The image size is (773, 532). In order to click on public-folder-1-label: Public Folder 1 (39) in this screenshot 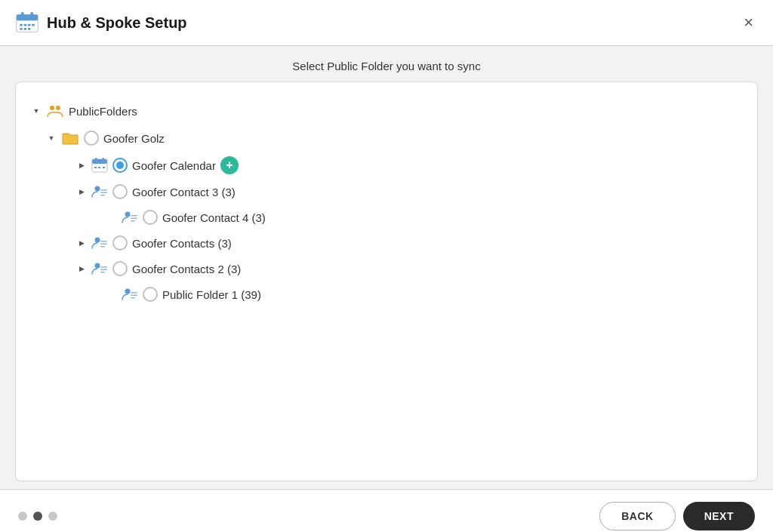, I will do `click(211, 294)`.